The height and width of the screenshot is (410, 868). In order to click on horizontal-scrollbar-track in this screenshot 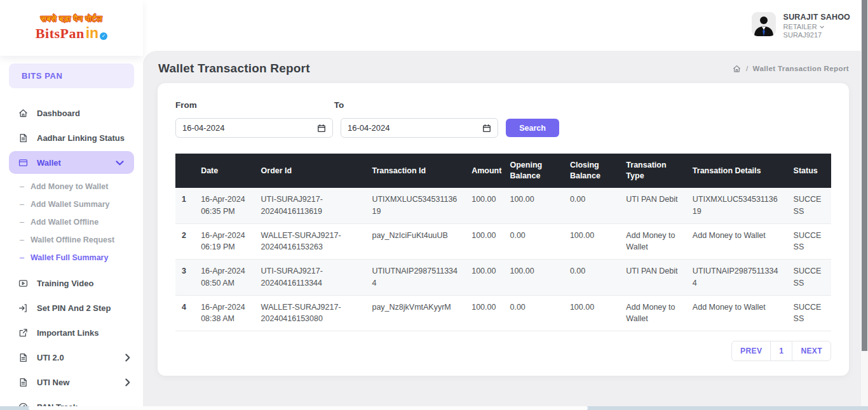, I will do `click(434, 408)`.